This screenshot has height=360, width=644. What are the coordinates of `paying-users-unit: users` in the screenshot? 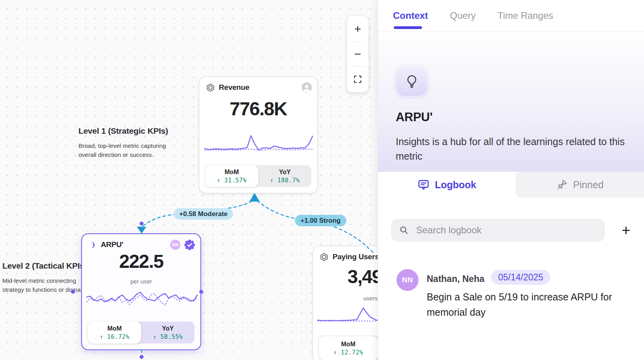 It's located at (370, 298).